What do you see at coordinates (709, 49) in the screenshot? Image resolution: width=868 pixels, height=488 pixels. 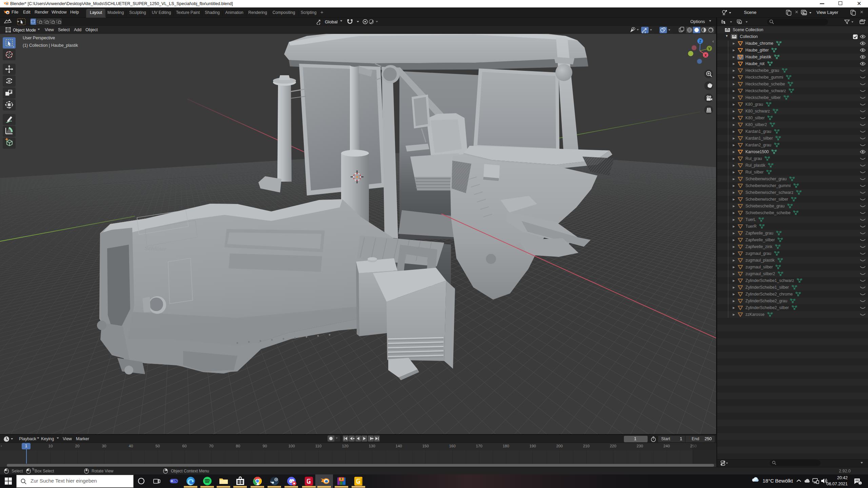 I see `svg-text: Y` at bounding box center [709, 49].